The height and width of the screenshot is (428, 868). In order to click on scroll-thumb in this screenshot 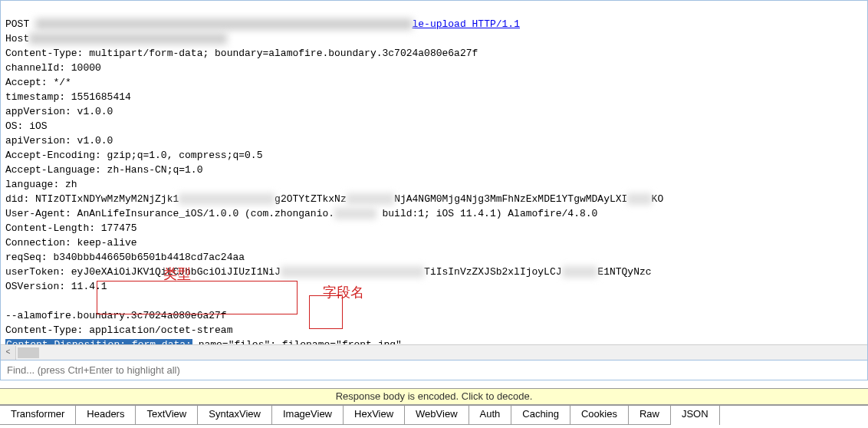, I will do `click(28, 353)`.